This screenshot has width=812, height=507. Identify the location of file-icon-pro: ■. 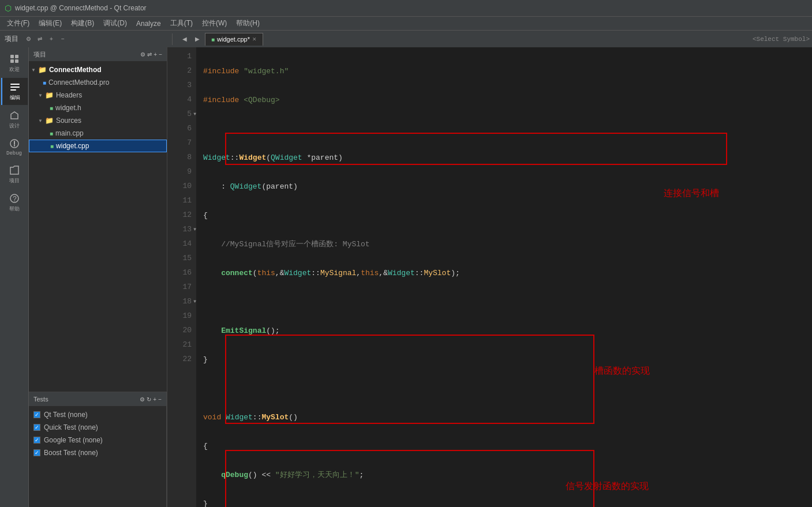
(44, 83).